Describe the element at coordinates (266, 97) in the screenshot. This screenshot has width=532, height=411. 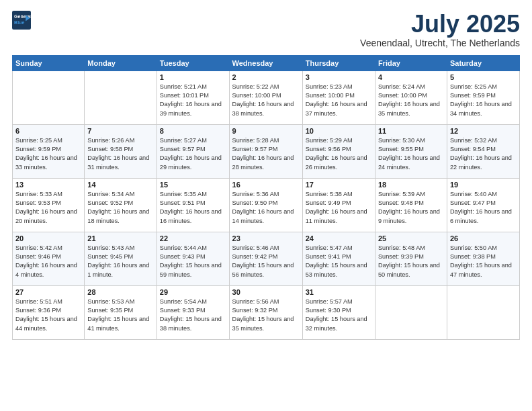
I see `day-cell: 2Sunrise: 5:22 AM Sunset: 10:00 PM Dayli…` at that location.